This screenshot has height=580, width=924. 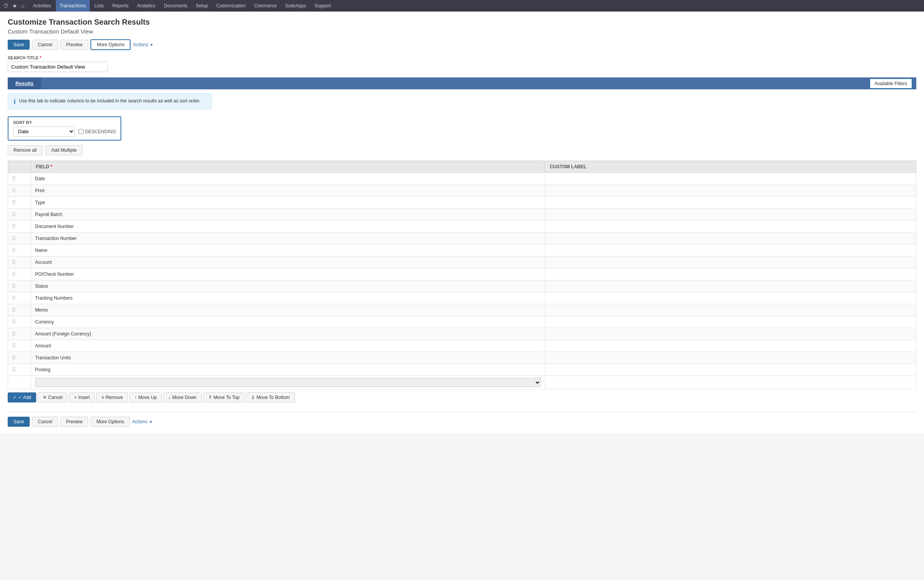 I want to click on field-cell: Posting, so click(x=288, y=370).